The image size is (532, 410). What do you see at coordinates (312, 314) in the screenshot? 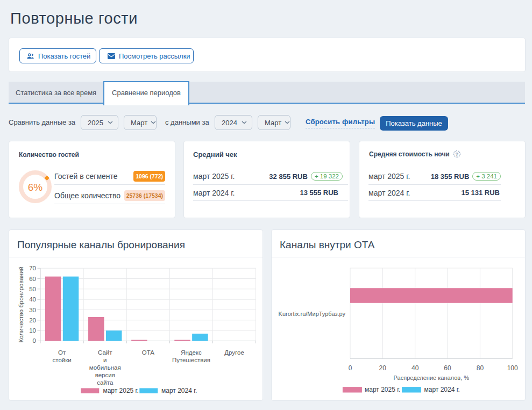
I see `svg-text: Kurortix.ru/МирТурбаз.ру` at bounding box center [312, 314].